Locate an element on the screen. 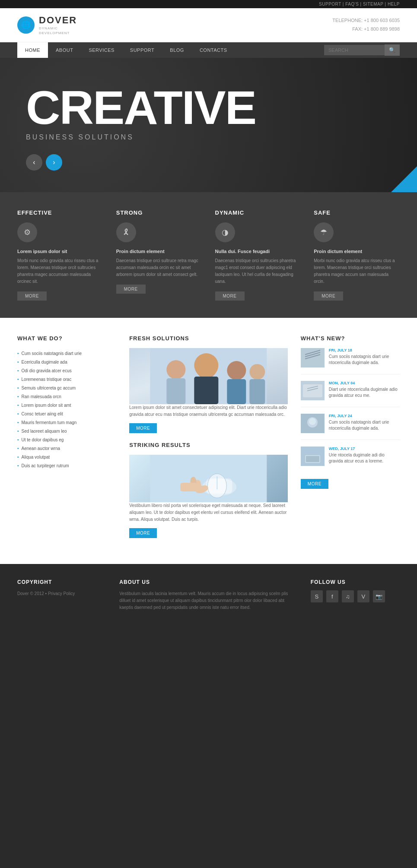  logo-text: DOVER is located at coordinates (58, 20).